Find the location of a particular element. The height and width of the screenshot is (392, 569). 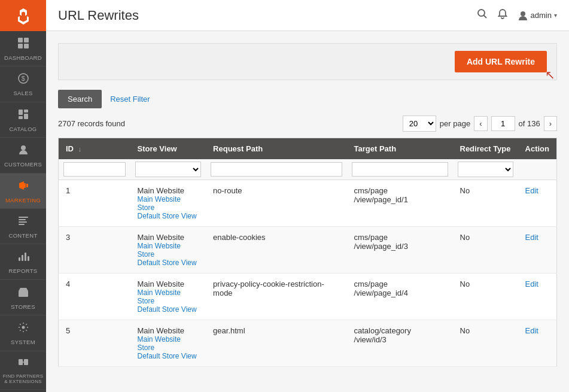

filter-store-select is located at coordinates (169, 169).